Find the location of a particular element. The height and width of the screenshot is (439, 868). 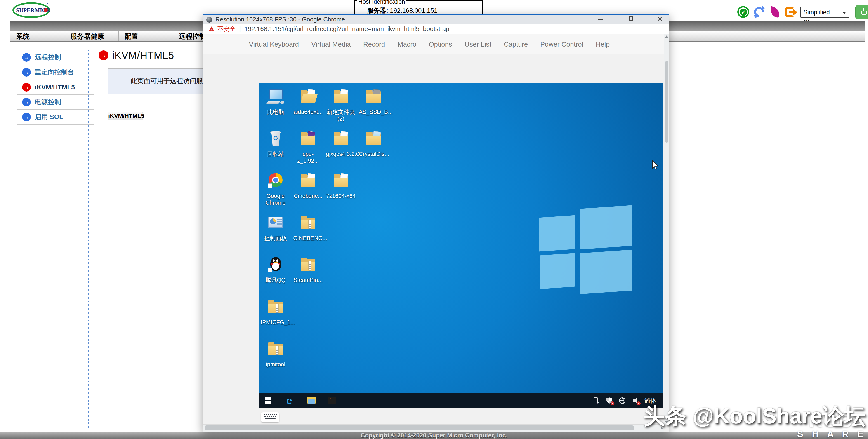

desktop-icon-ipmicfg-zip: IPMICFG_1... is located at coordinates (276, 312).